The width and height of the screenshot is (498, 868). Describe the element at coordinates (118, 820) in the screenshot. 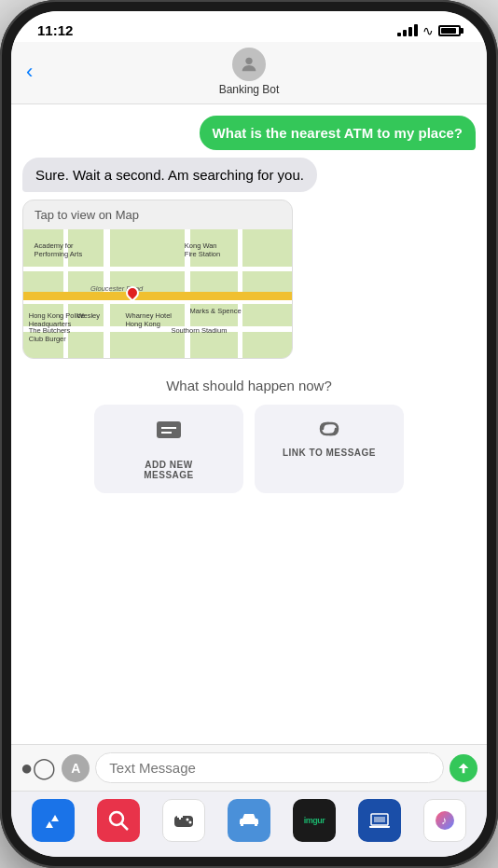

I see `dock-search-icon` at that location.